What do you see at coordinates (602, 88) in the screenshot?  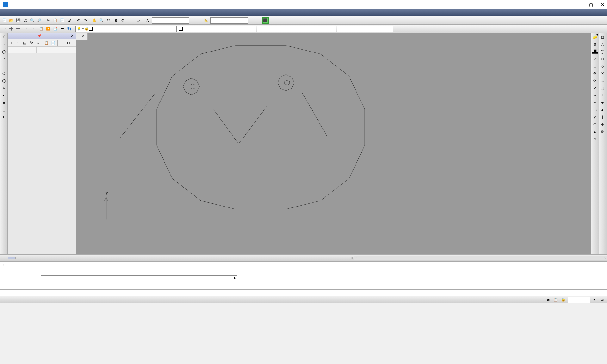 I see `snap-ins-button: ⬚` at bounding box center [602, 88].